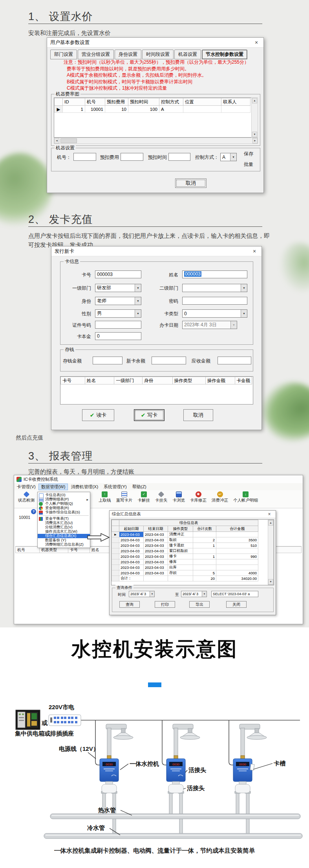 The height and width of the screenshot is (868, 309). Describe the element at coordinates (105, 497) in the screenshot. I see `toolbar-withdraw: ↑ 上取钱` at that location.